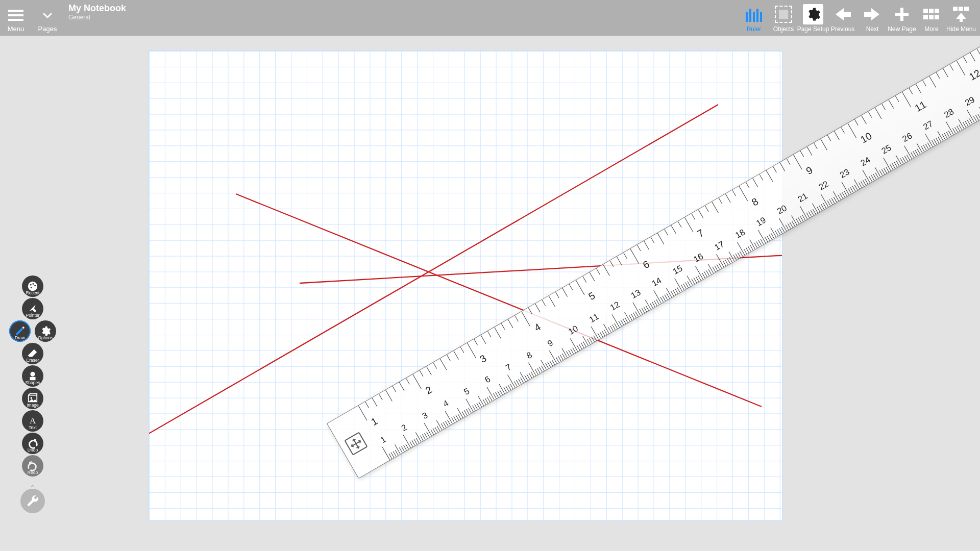 The height and width of the screenshot is (551, 980). Describe the element at coordinates (803, 197) in the screenshot. I see `svg-text: 21` at that location.